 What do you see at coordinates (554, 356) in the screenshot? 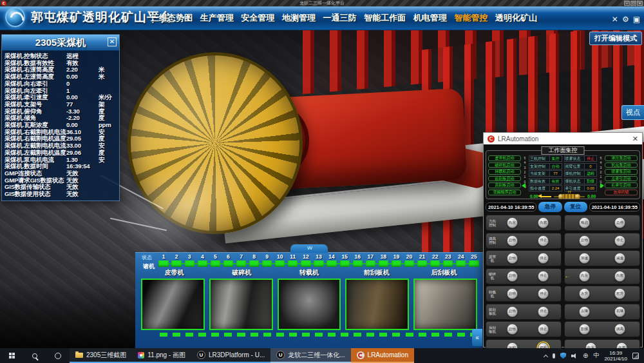
I see `microphone-icon` at bounding box center [554, 356].